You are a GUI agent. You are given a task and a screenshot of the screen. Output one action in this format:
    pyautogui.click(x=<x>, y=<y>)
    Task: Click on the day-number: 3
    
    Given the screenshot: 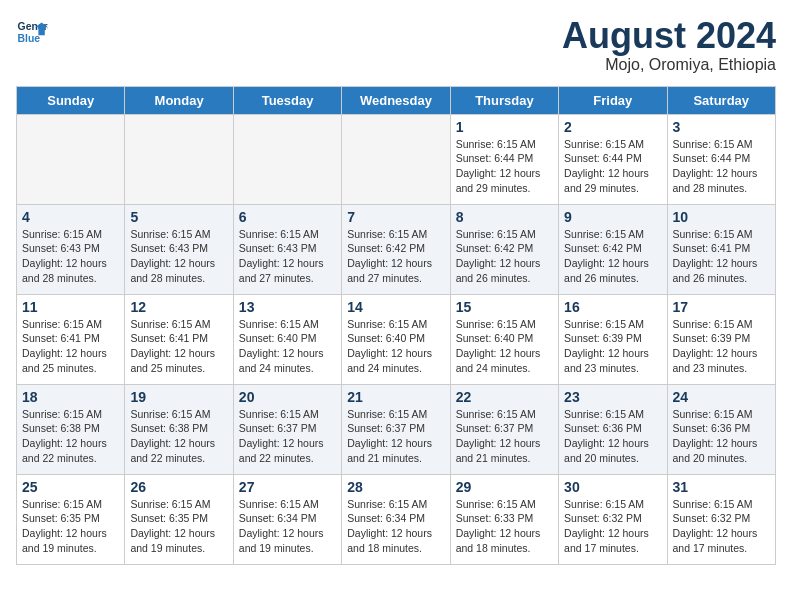 What is the action you would take?
    pyautogui.click(x=722, y=127)
    